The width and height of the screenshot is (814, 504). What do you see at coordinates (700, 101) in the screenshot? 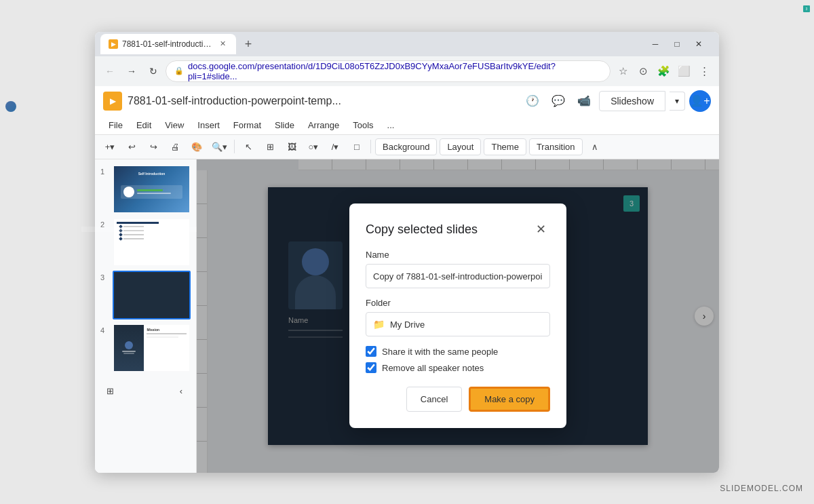
I see `share-button: 👤+` at bounding box center [700, 101].